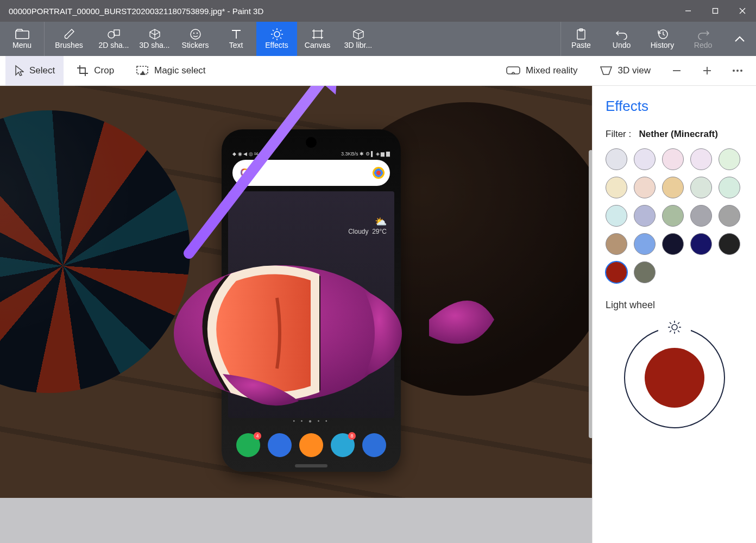 This screenshot has width=756, height=543. I want to click on zoom-in-button, so click(707, 71).